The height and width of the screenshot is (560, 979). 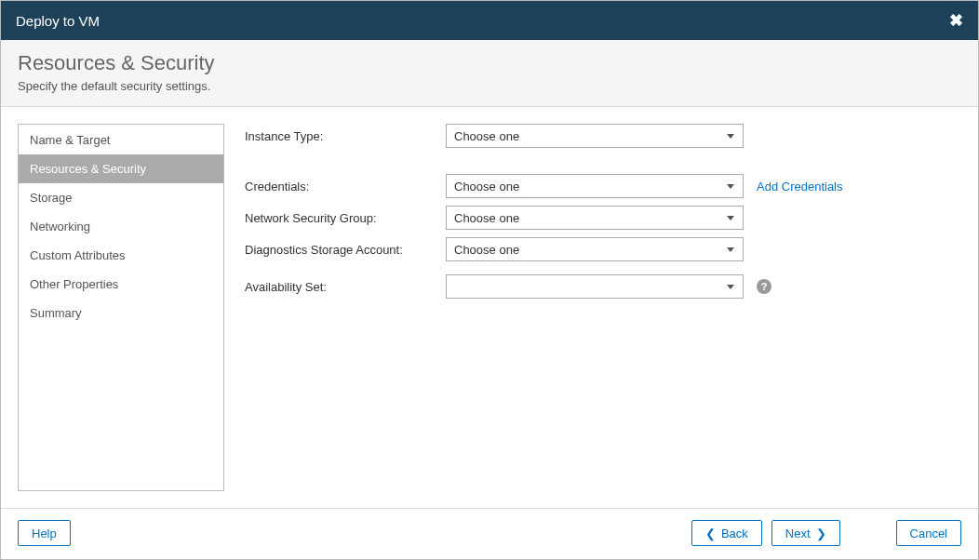 I want to click on button-label: Back, so click(x=735, y=534).